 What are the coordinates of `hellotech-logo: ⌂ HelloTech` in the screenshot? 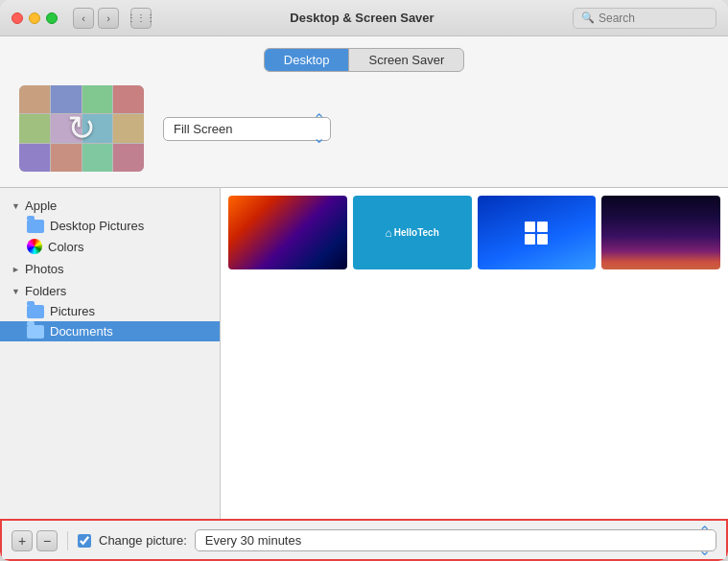 It's located at (411, 233).